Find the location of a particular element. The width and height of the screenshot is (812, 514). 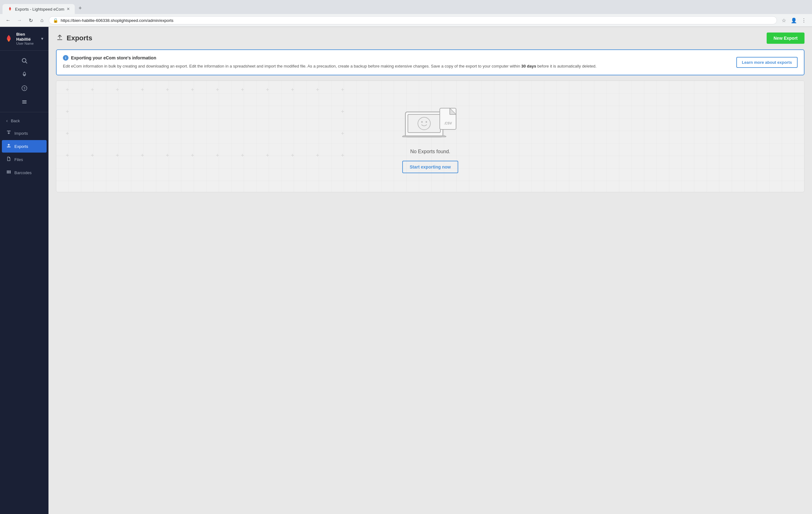

tab-title: Exports - Lightspeed eCom is located at coordinates (40, 9).